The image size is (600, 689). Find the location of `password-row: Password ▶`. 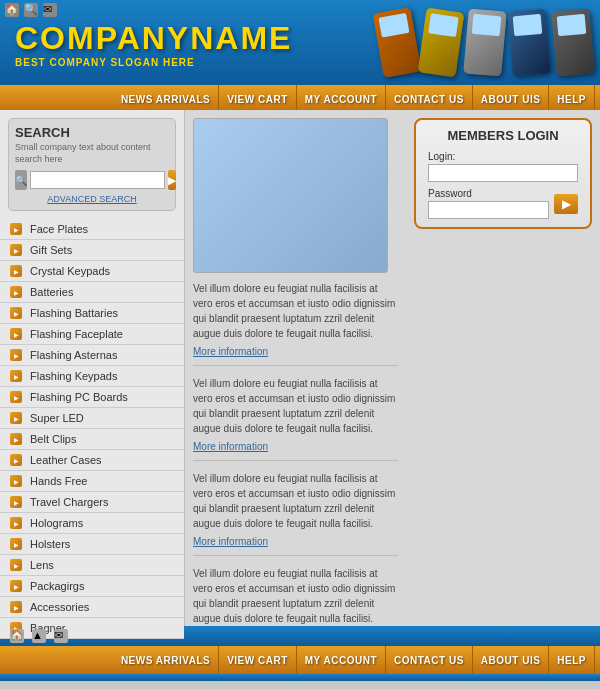

password-row: Password ▶ is located at coordinates (503, 204).